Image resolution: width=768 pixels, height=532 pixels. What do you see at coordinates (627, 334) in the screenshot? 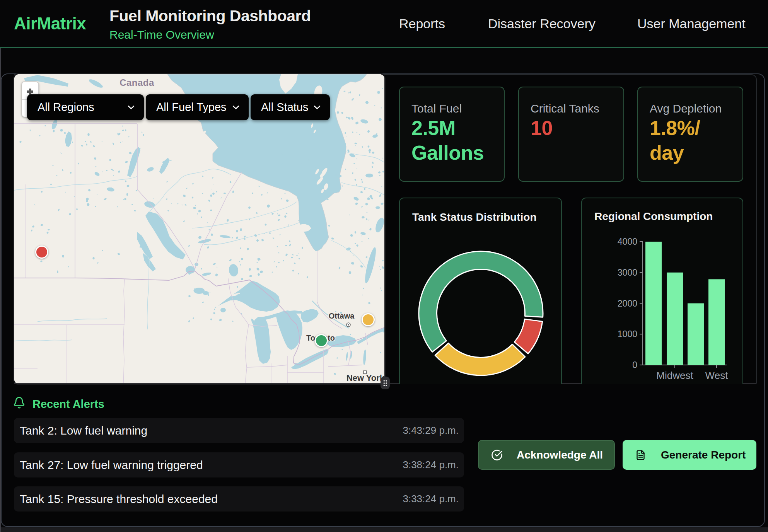
I see `svg-text: 1000` at bounding box center [627, 334].